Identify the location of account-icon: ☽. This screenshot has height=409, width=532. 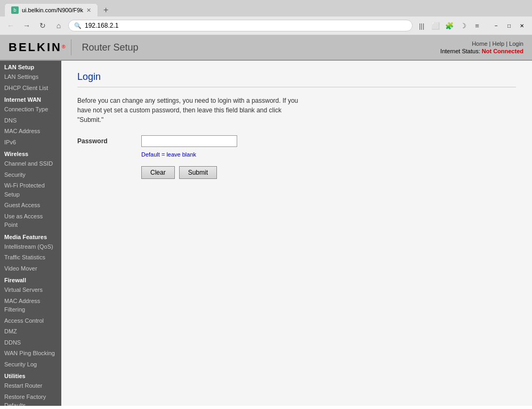
(463, 26).